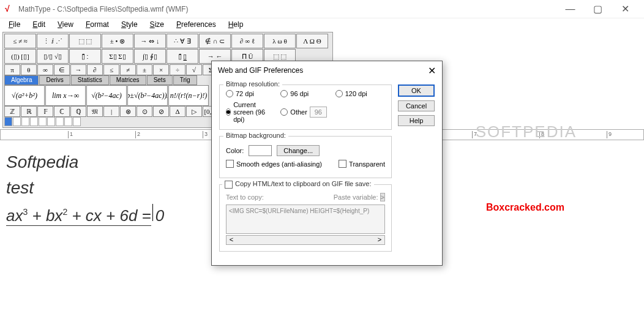 This screenshot has width=644, height=319. I want to click on toolbar-button: ∫▯ ∮▯, so click(150, 56).